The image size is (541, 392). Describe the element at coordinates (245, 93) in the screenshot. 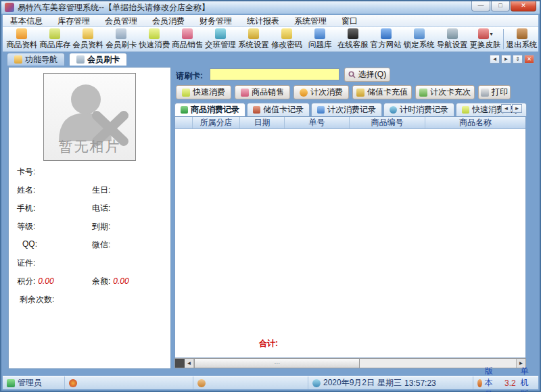

I see `goods-sale-icon` at that location.